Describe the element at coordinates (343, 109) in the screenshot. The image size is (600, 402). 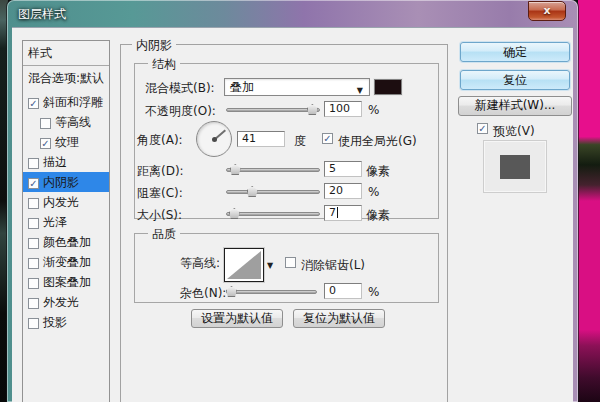
I see `opacity-field: 100` at that location.